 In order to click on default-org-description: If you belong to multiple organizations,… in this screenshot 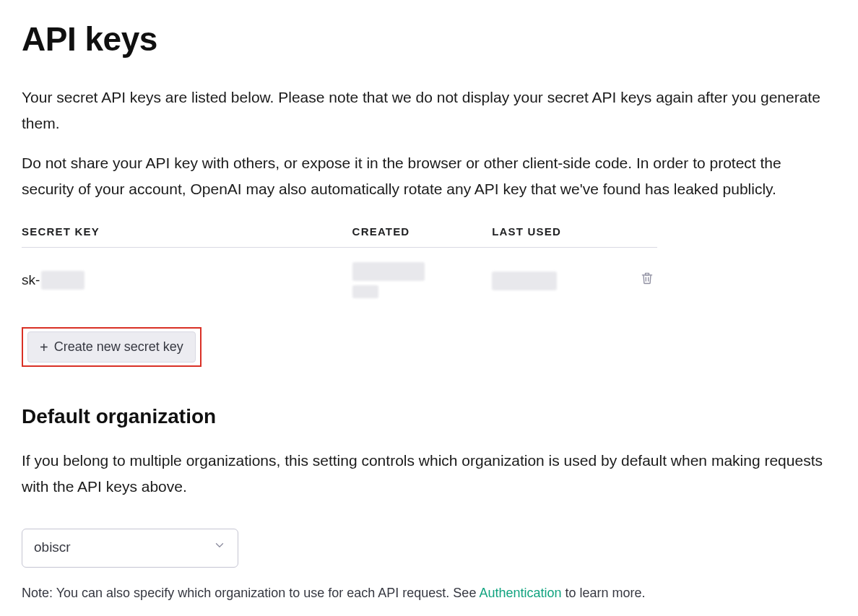, I will do `click(426, 474)`.